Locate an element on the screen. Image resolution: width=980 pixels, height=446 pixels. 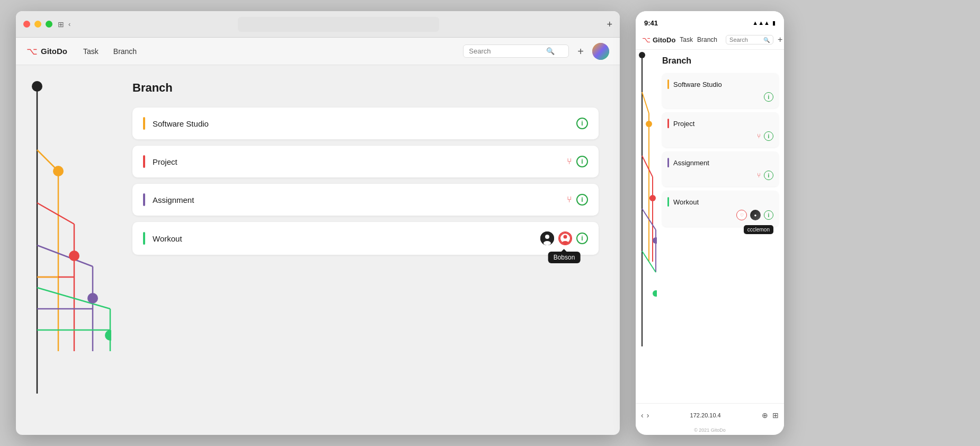
close-button is located at coordinates (26, 24).